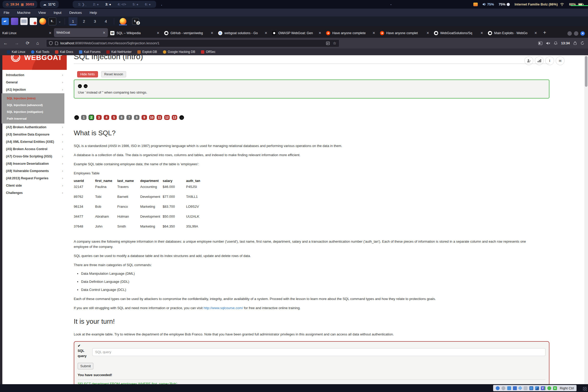 The height and width of the screenshot is (392, 588). What do you see at coordinates (76, 13) in the screenshot?
I see `menu-devices: Devices` at bounding box center [76, 13].